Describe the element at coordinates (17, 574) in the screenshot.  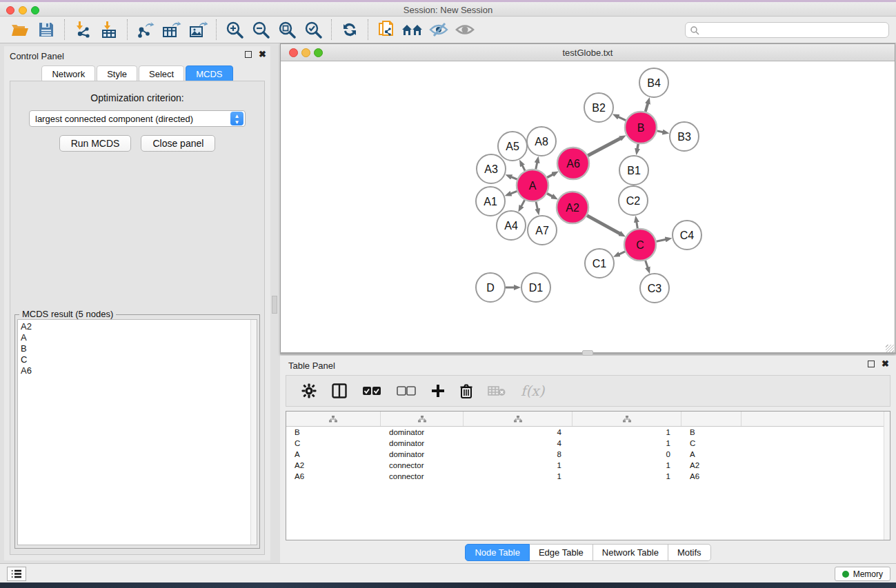
I see `task-history-button` at that location.